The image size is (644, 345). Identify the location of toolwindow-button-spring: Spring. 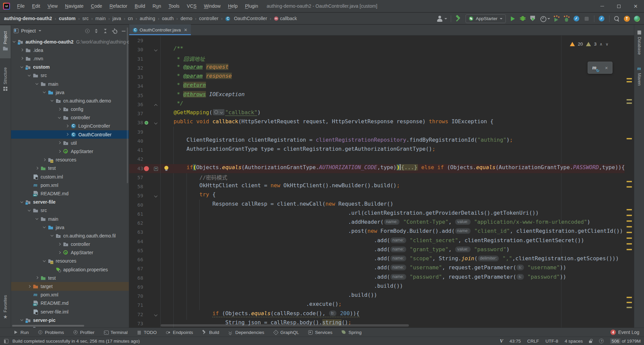
(352, 332).